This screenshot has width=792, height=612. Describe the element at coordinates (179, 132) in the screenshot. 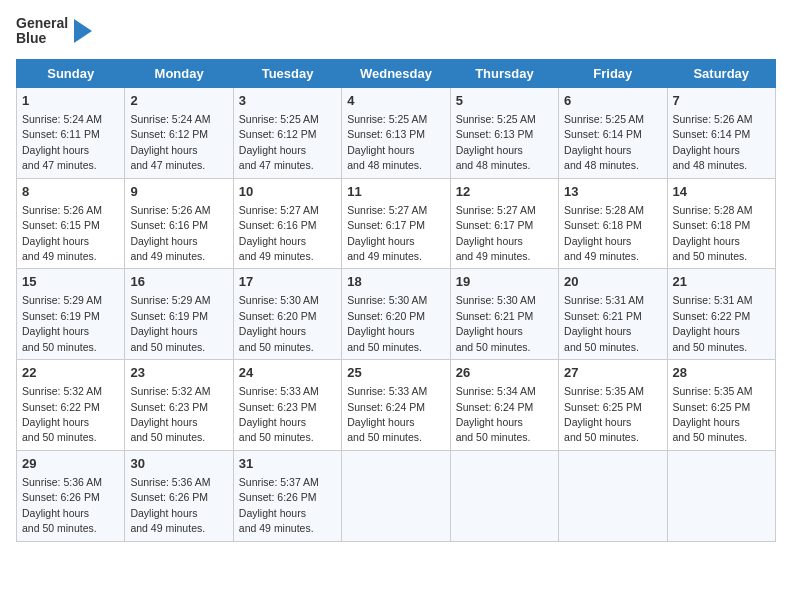

I see `calendar-cell: 2Sunrise: 5:24 AMSunset: 6:12 PMDaylight…` at that location.